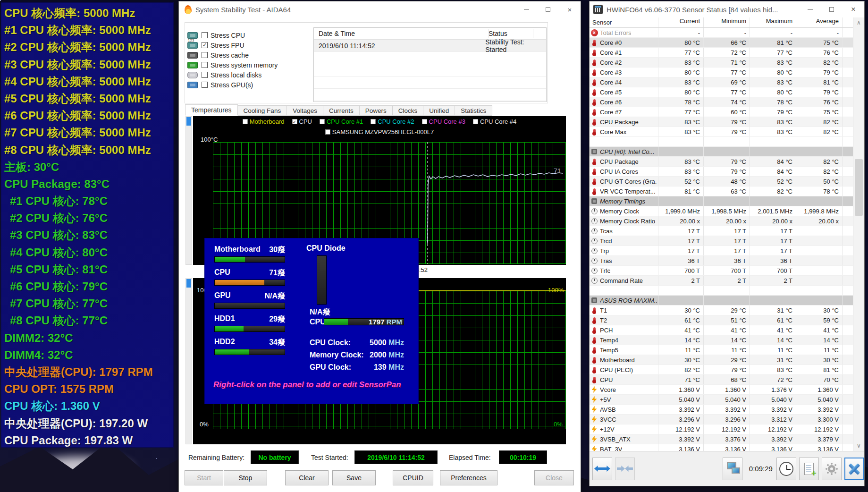 Image resolution: width=868 pixels, height=492 pixels. I want to click on tab-temperatures: Temperatures, so click(211, 110).